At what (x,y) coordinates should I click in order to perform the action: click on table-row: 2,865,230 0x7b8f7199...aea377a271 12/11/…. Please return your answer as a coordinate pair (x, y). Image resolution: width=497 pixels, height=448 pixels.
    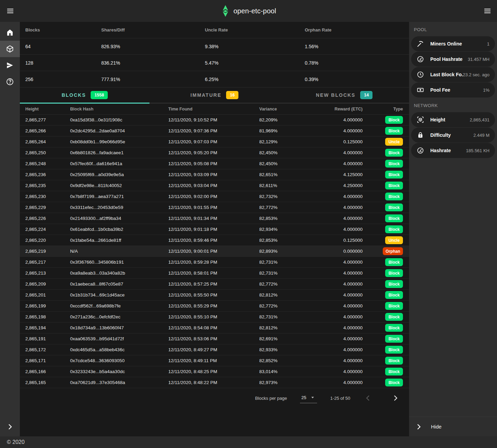
    Looking at the image, I should click on (214, 197).